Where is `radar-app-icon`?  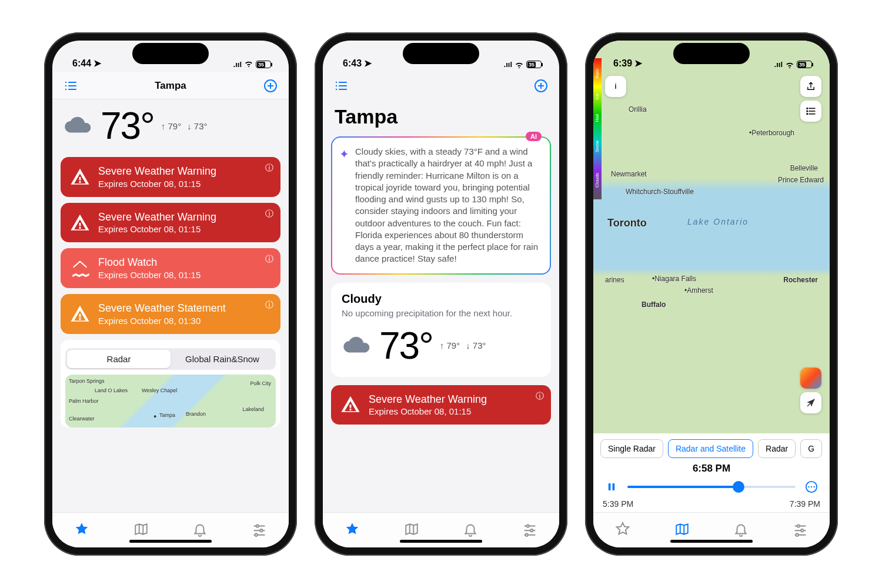 radar-app-icon is located at coordinates (811, 378).